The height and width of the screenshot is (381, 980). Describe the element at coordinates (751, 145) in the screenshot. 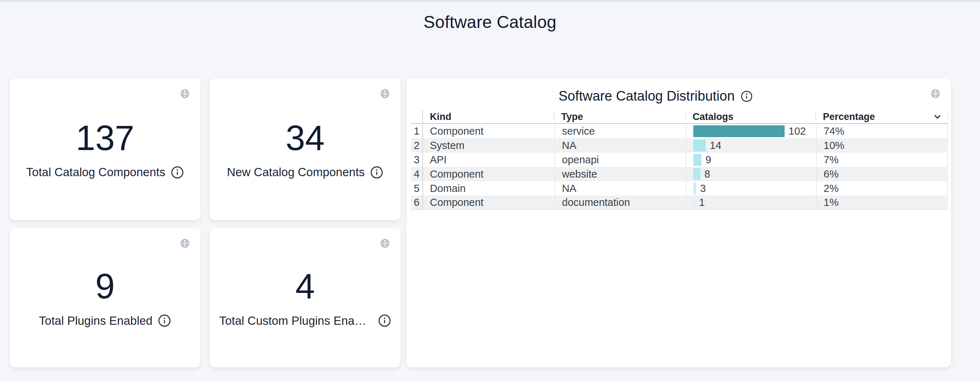

I see `catalogs-cell: 14` at that location.